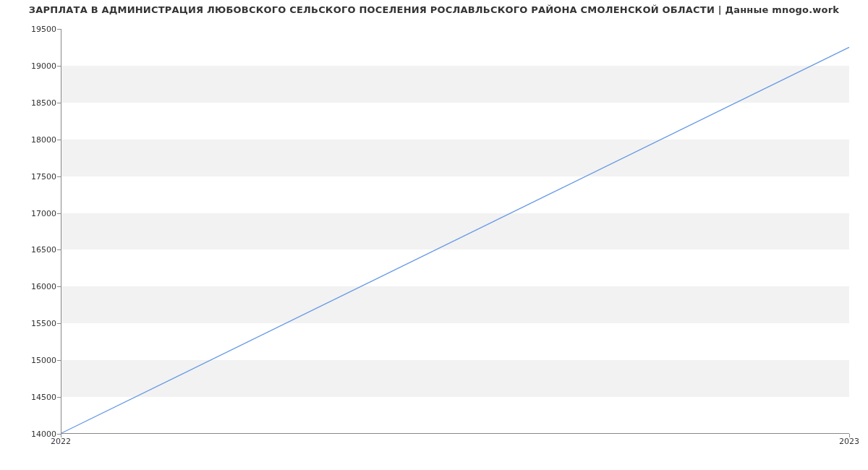 This screenshot has height=470, width=868. Describe the element at coordinates (42, 103) in the screenshot. I see `y-tick-label: 18500` at that location.